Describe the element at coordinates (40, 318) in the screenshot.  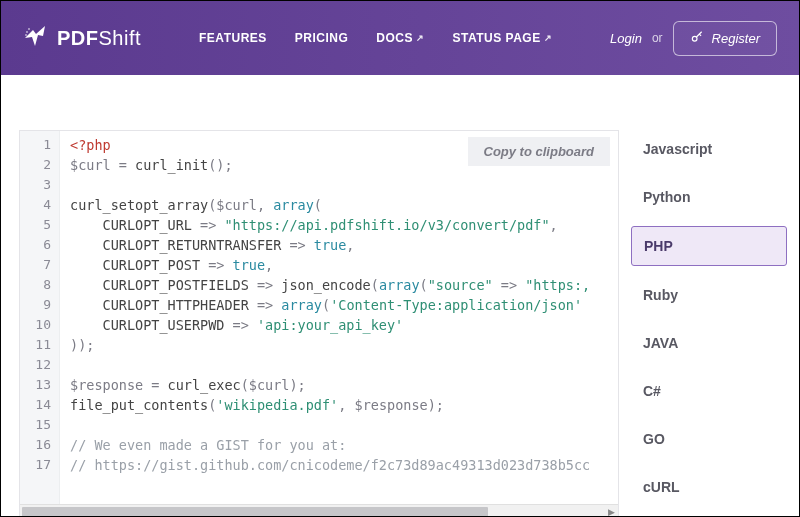
I see `line-gutter: 1 2 3 4 5 6 7 8 9 10 11 12 13 14 15 16 1…` at that location.